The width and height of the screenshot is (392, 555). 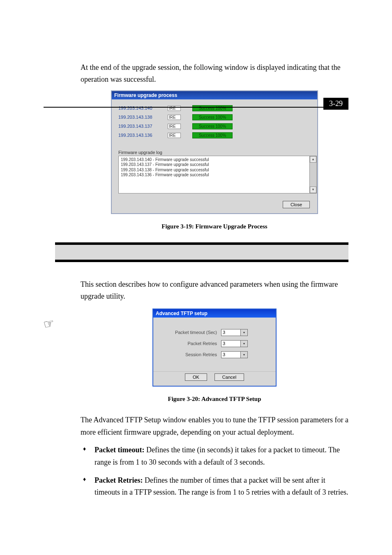 I want to click on field-label: Session Retries, so click(x=191, y=355).